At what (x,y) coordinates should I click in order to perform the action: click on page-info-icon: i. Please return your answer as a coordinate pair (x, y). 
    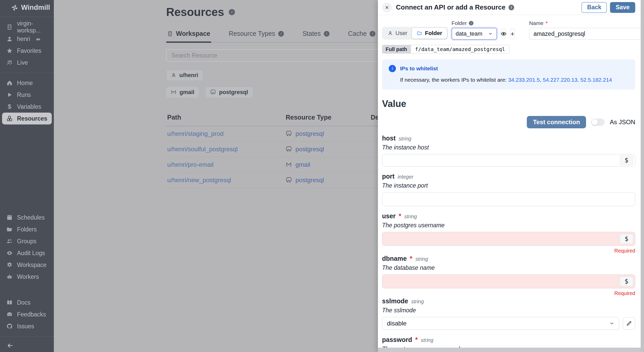
    Looking at the image, I should click on (232, 12).